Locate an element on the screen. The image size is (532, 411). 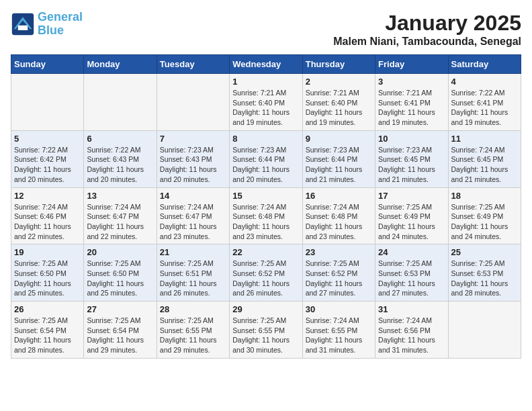
calendar-cell: 8Sunrise: 7:23 AM Sunset: 6:44 PM Daylig… is located at coordinates (266, 158).